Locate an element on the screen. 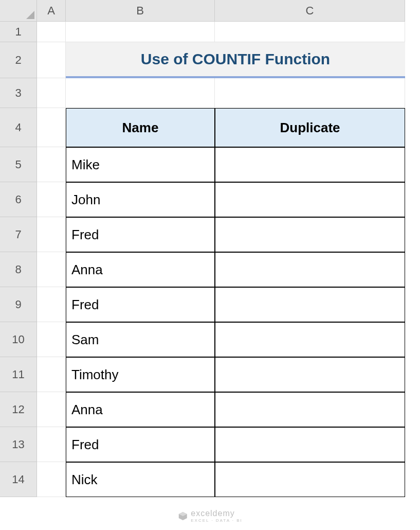  logo-icon is located at coordinates (182, 516).